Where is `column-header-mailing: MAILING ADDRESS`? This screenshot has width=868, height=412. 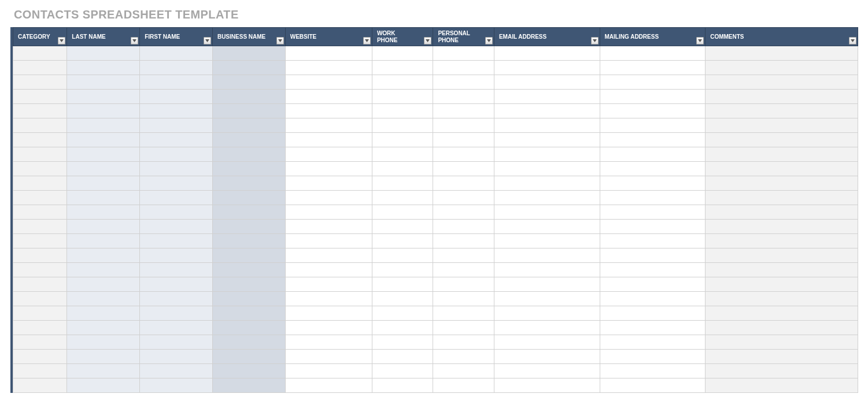 column-header-mailing: MAILING ADDRESS is located at coordinates (652, 37).